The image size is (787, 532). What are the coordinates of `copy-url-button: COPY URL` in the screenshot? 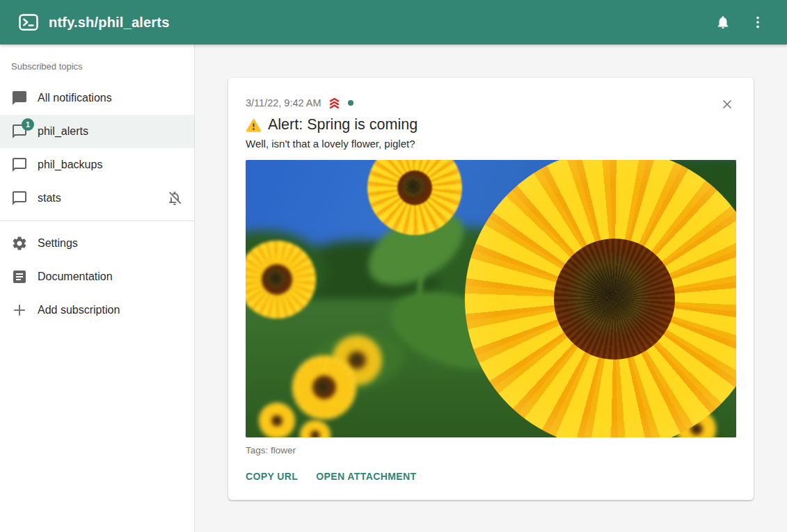 It's located at (271, 476).